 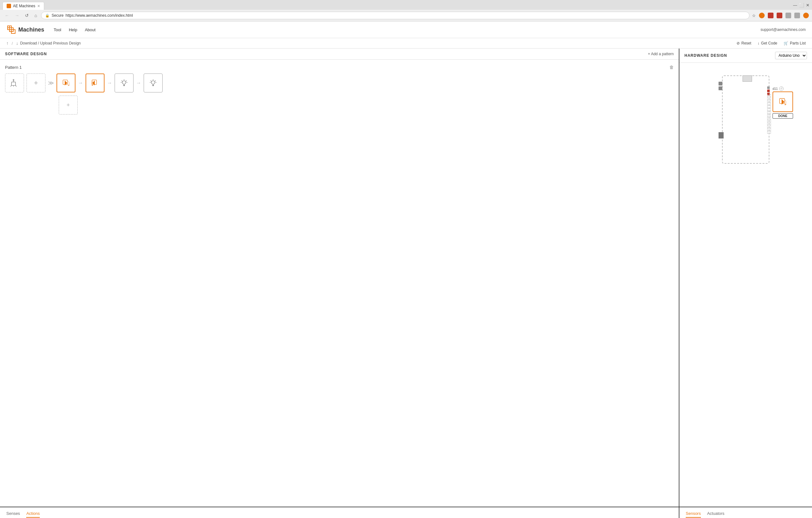 What do you see at coordinates (73, 30) in the screenshot?
I see `nav-help: Help` at bounding box center [73, 30].